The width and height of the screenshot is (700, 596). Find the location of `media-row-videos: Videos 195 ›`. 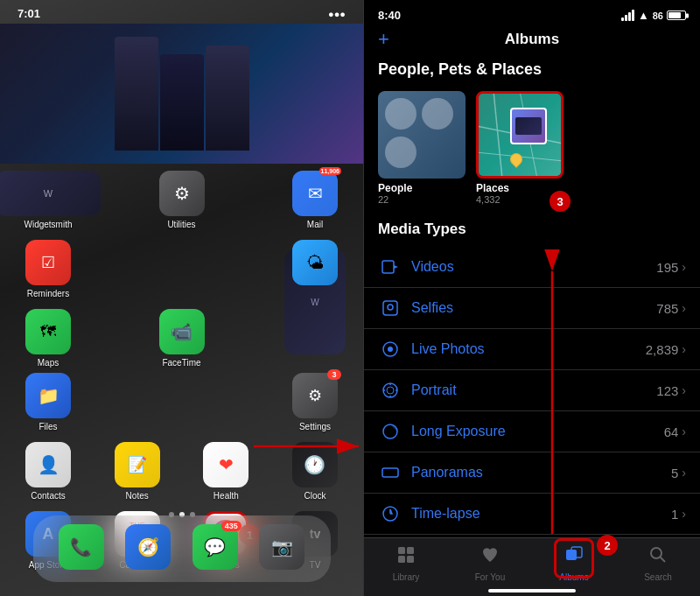

media-row-videos: Videos 195 › is located at coordinates (532, 268).